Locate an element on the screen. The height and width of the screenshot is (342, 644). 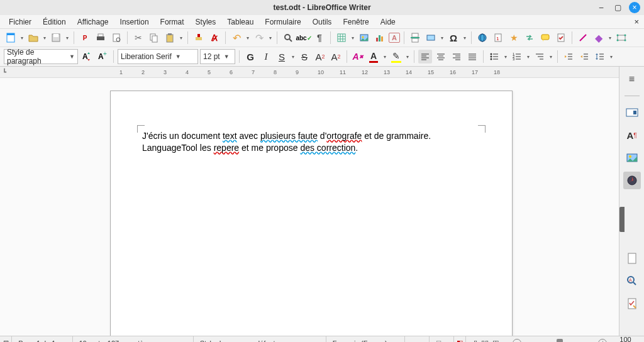
save-icon is located at coordinates (56, 38).